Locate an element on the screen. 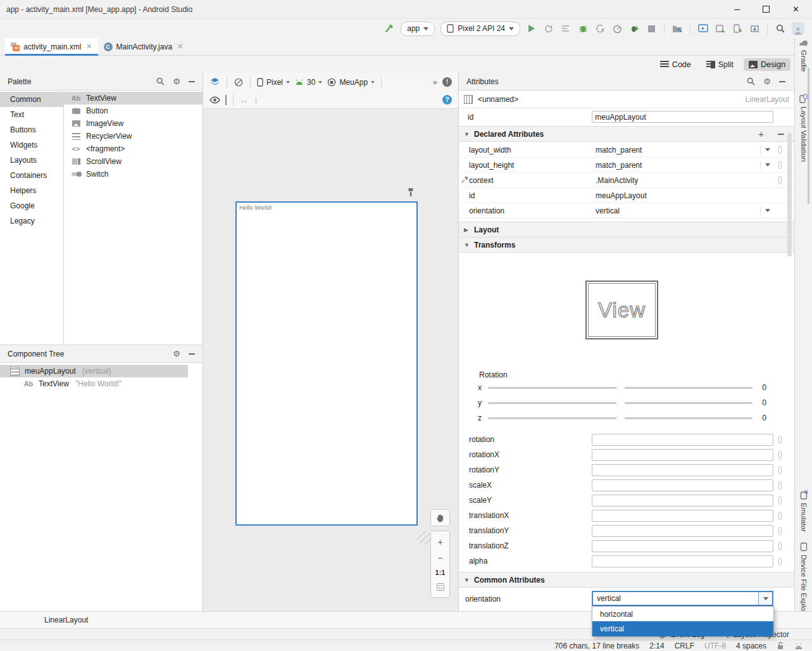 The width and height of the screenshot is (812, 651). device-picker: Pixel is located at coordinates (273, 82).